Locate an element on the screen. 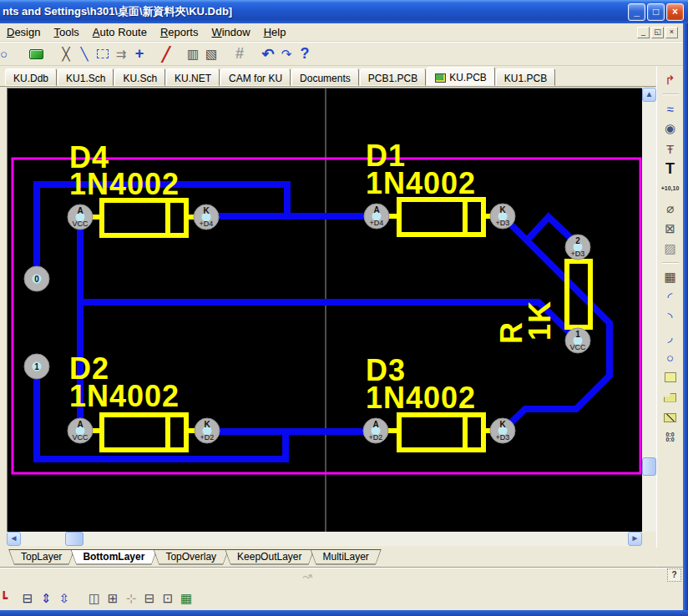  layer-tab-multilayer: MultiLayer is located at coordinates (346, 558).